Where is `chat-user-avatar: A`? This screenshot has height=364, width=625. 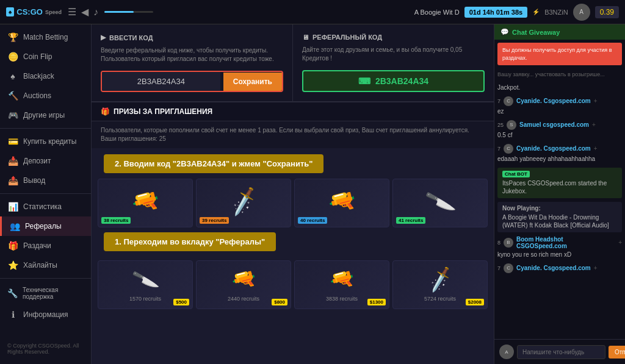
chat-user-avatar: A is located at coordinates (507, 352).